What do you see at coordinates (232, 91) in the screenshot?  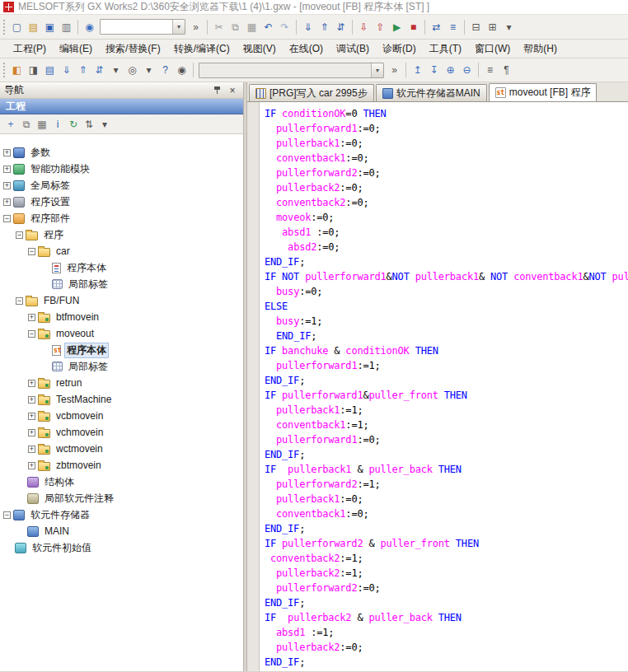 I see `close-icon: ×` at bounding box center [232, 91].